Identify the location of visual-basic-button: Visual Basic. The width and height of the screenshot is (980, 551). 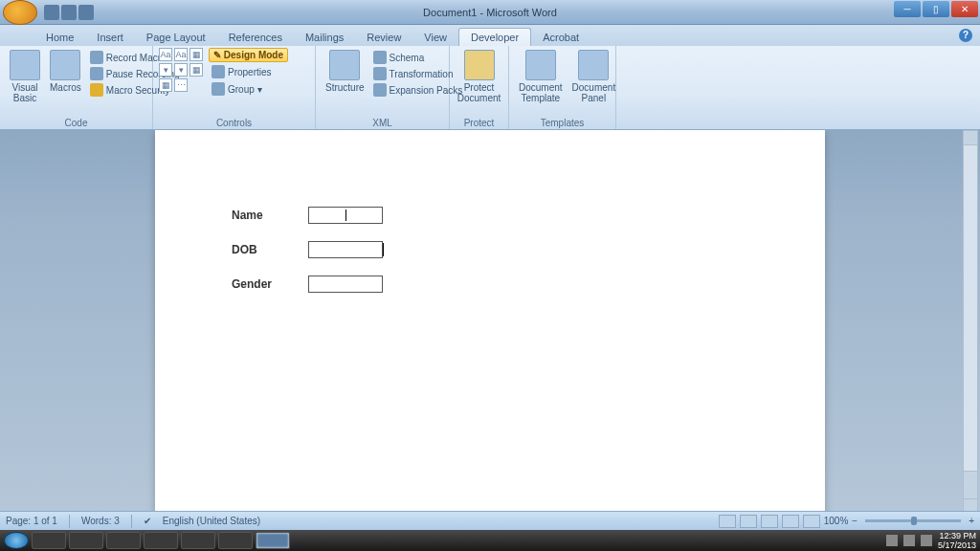
(25, 77).